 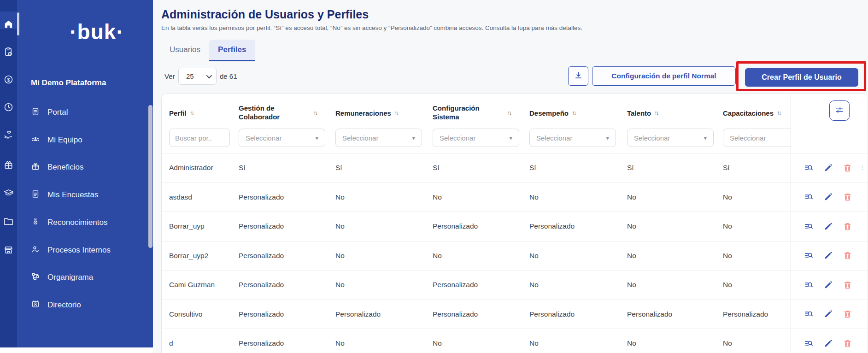 I want to click on filter-select-configuracion: Seleccionar▾, so click(x=476, y=138).